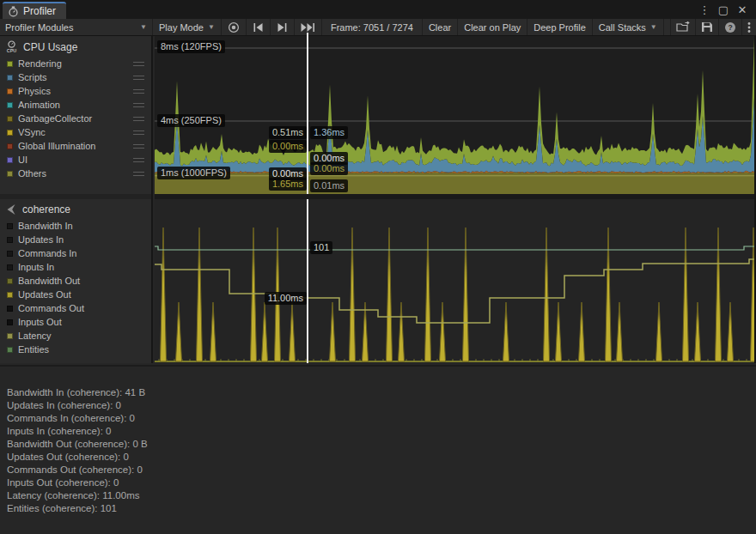  I want to click on kebab-menu-icon, so click(749, 27).